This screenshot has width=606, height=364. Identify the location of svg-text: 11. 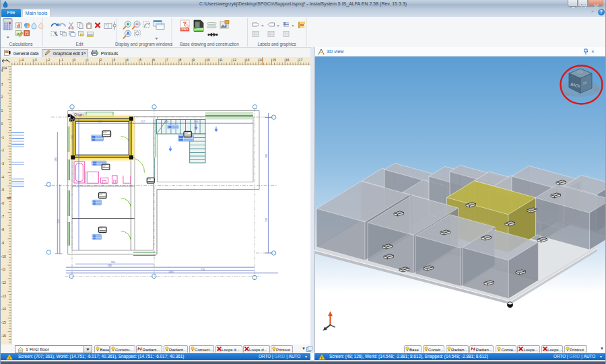
(221, 60).